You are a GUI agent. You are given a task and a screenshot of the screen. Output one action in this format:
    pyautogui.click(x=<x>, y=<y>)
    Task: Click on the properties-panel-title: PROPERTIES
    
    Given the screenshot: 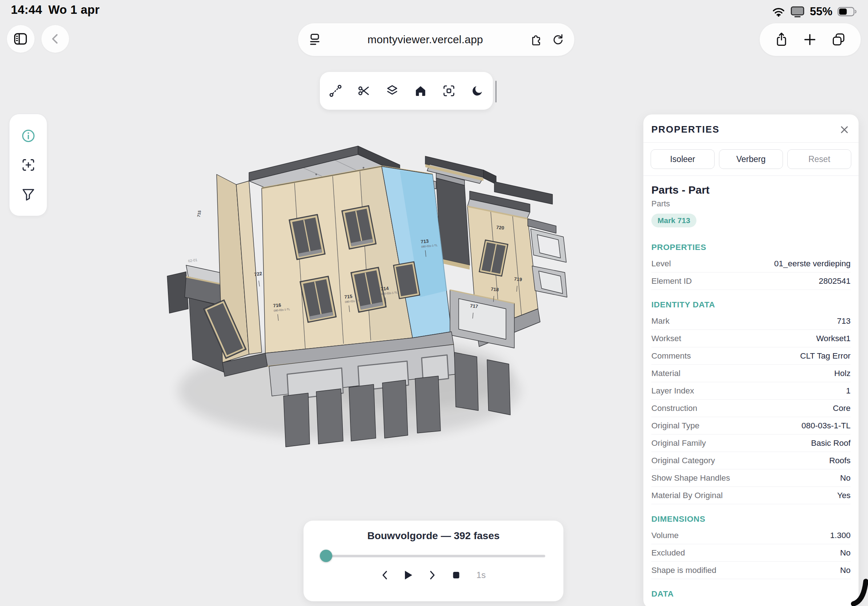 What is the action you would take?
    pyautogui.click(x=686, y=130)
    